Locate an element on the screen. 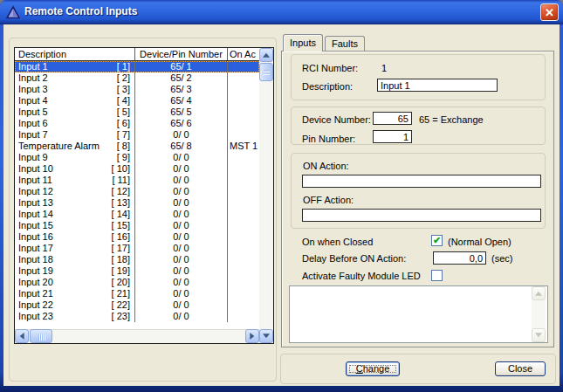 The width and height of the screenshot is (563, 392). row-description: Input 13 is located at coordinates (36, 203).